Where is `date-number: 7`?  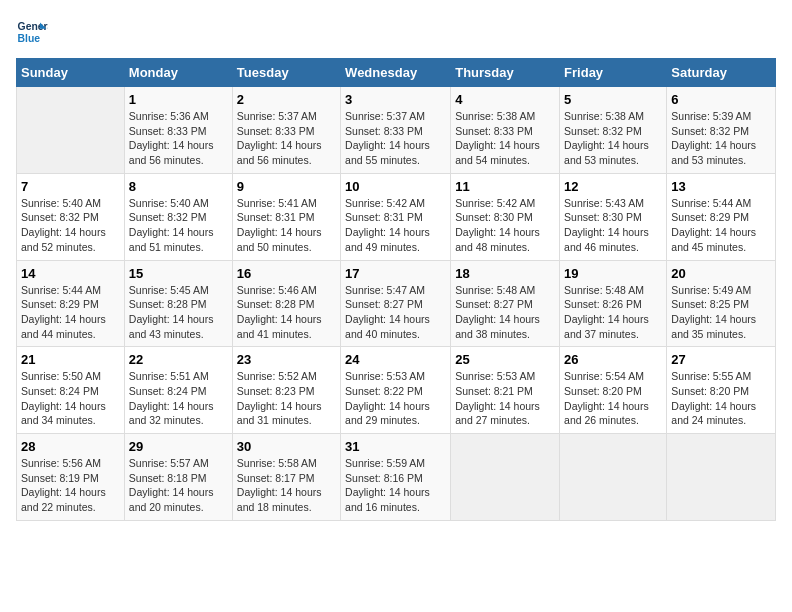 date-number: 7 is located at coordinates (70, 186).